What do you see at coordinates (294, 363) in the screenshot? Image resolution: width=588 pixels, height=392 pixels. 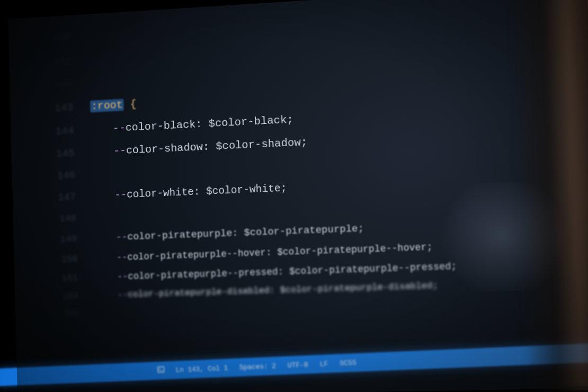 I see `status-bar: Ln 143, Col 1 Spaces: 2 UTF-8 LF SCSS` at bounding box center [294, 363].